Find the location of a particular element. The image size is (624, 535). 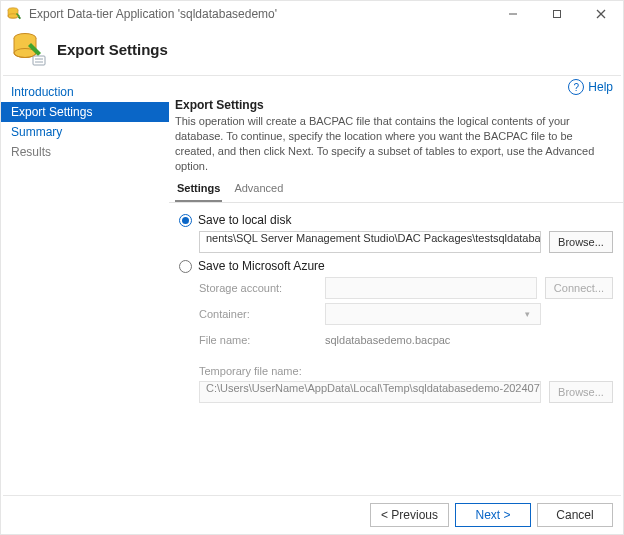

sidebar-item-results: Results is located at coordinates (85, 152).